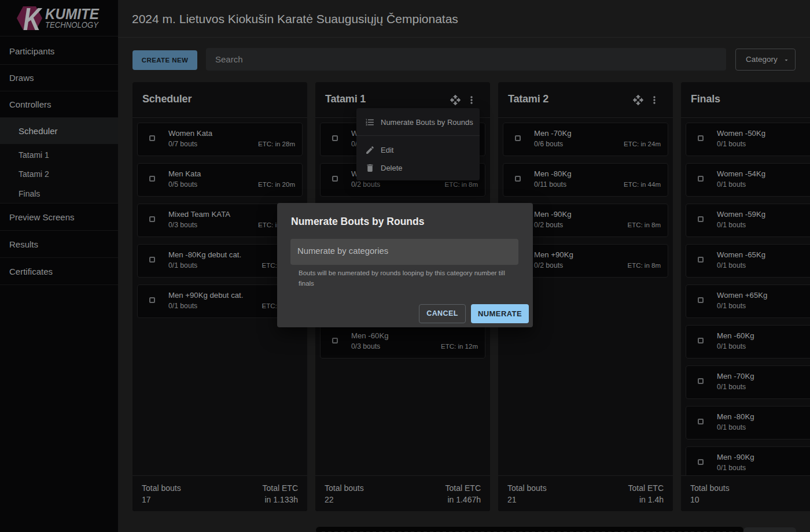 Image resolution: width=810 pixels, height=532 pixels. What do you see at coordinates (32, 19) in the screenshot?
I see `svg-text: K` at bounding box center [32, 19].